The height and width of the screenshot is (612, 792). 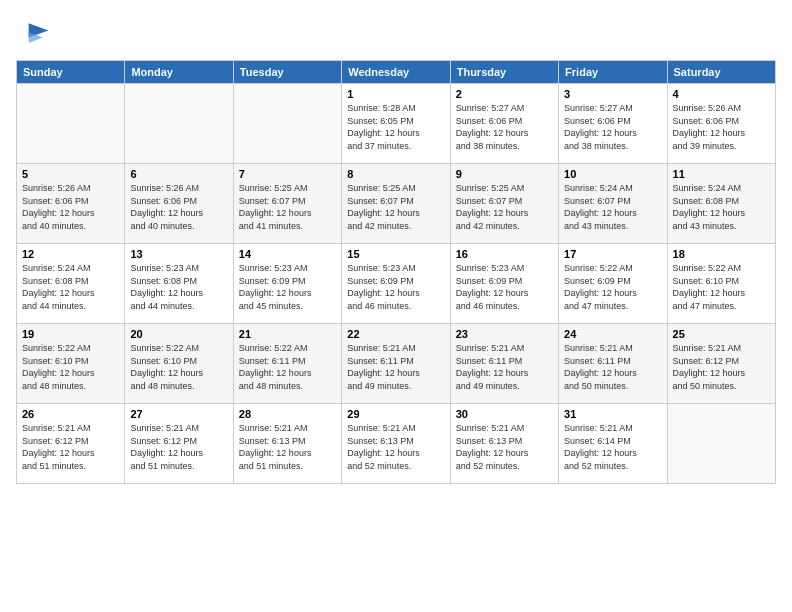 I want to click on calendar-week-2: 5Sunrise: 5:26 AMSunset: 6:06 PMDaylight…, so click(x=396, y=204).